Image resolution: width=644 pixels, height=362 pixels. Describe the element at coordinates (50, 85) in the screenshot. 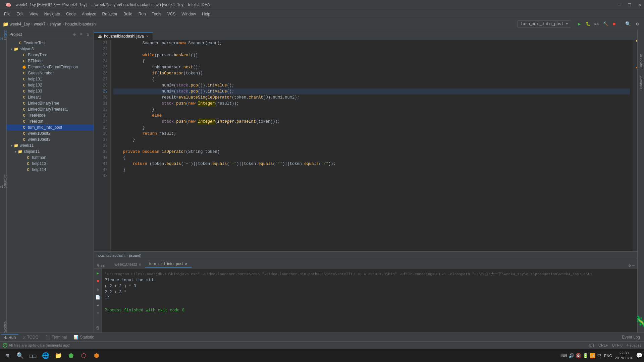

I see `tree-item-help102: C help102` at that location.